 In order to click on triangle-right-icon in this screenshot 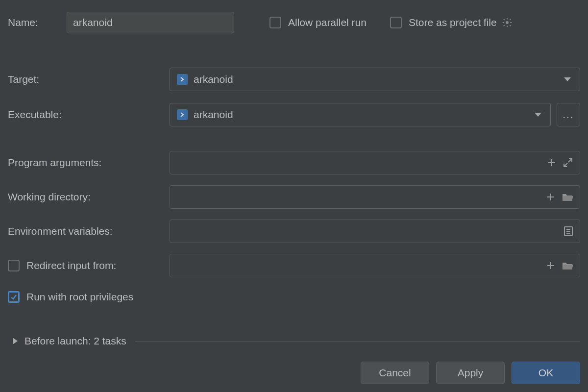, I will do `click(15, 341)`.